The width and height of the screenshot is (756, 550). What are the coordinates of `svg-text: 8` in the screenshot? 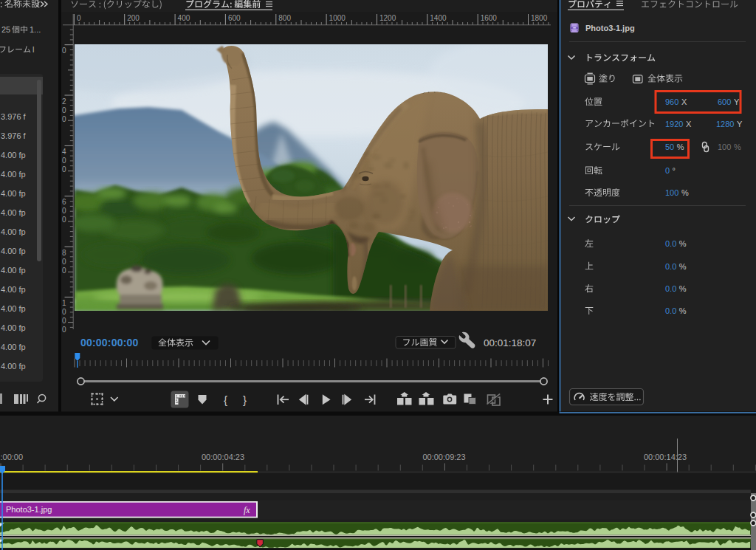 It's located at (64, 252).